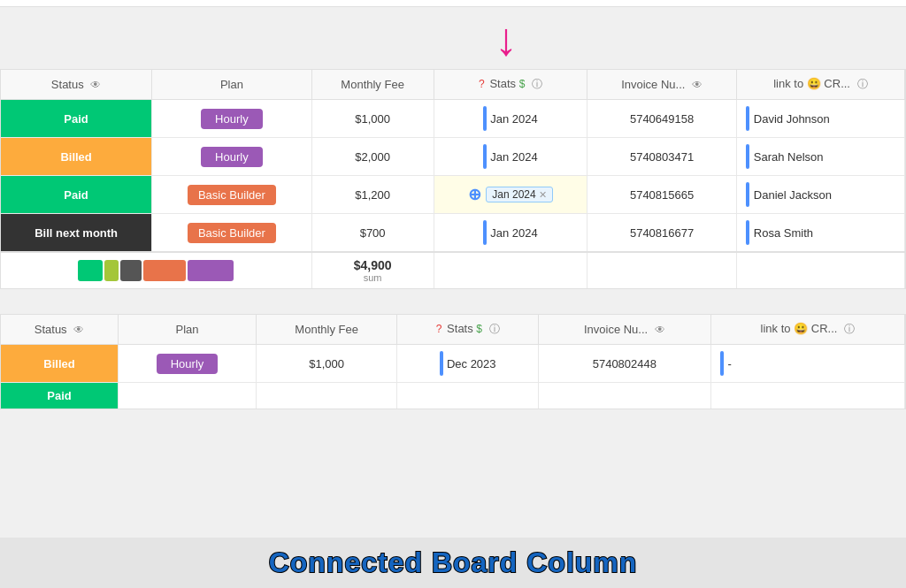  I want to click on arrow-container: ↓, so click(480, 38).